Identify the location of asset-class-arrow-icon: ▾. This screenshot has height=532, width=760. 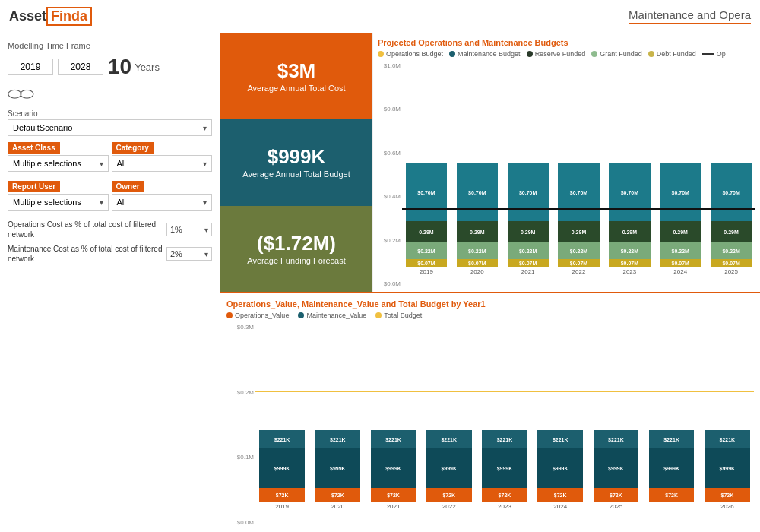
(102, 164).